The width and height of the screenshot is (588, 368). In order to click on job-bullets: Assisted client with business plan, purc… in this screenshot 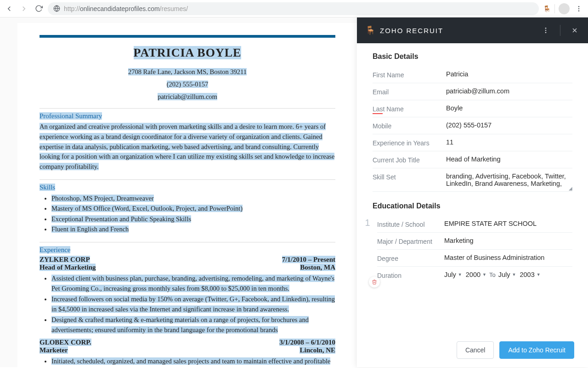, I will do `click(187, 305)`.